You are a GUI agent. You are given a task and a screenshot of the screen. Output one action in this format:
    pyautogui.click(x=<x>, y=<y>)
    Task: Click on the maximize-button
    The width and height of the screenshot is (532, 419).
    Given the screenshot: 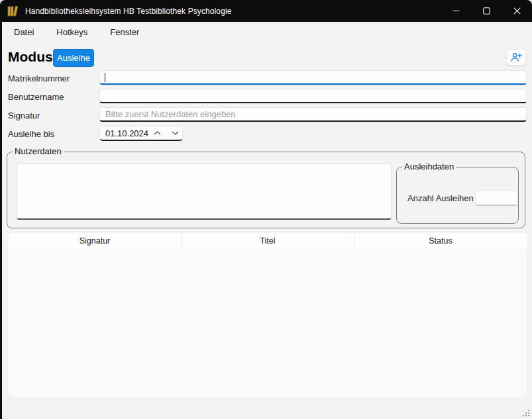 What is the action you would take?
    pyautogui.click(x=486, y=11)
    